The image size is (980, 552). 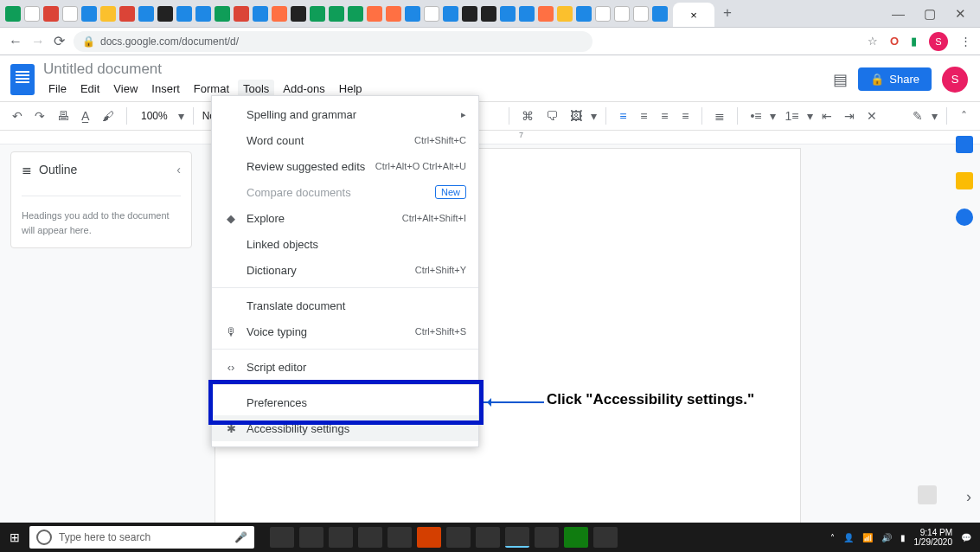 I want to click on new-tab-button: +, so click(x=727, y=16).